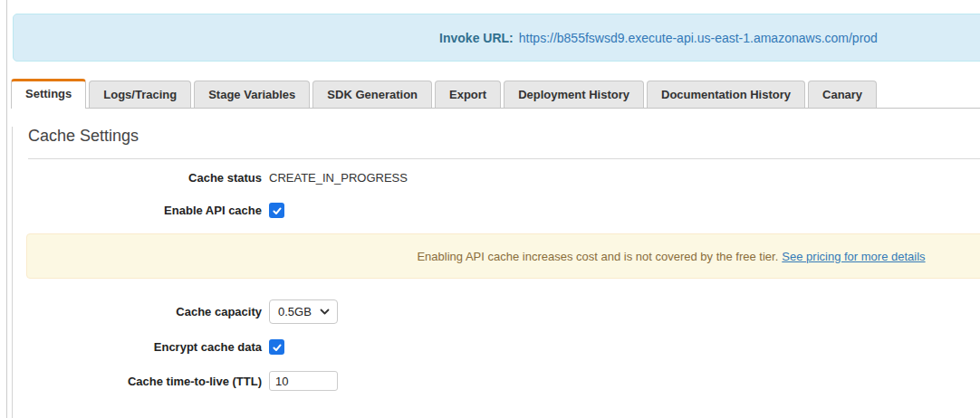  What do you see at coordinates (504, 256) in the screenshot?
I see `cache-pricing-warning: Enabling API cache increases cost and is…` at bounding box center [504, 256].